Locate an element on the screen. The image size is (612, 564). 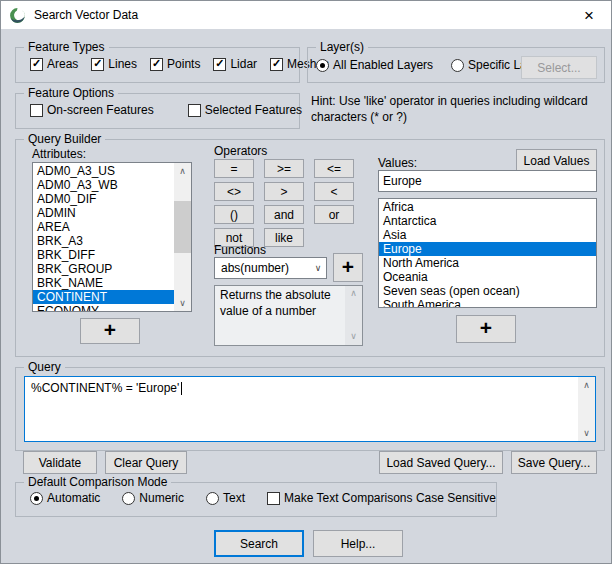
list-item-selected: Europe is located at coordinates (488, 249).